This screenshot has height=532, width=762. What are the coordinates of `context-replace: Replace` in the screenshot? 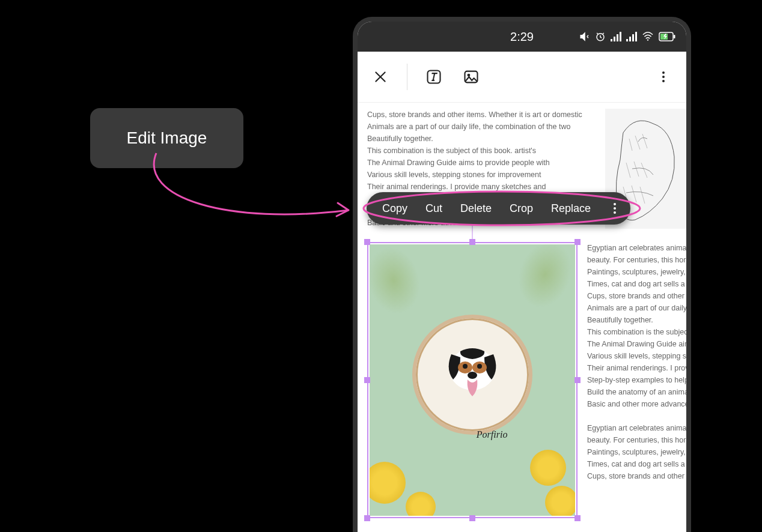 It's located at (571, 209).